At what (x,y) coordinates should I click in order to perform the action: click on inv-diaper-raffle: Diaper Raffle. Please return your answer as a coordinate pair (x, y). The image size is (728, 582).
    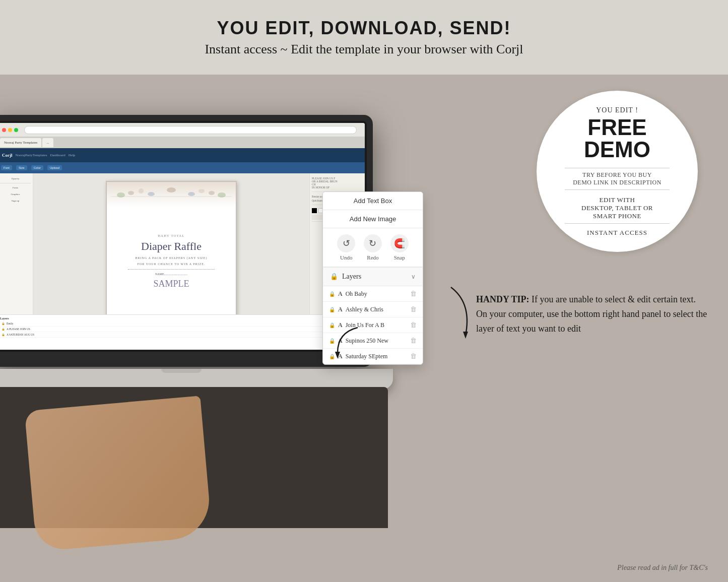
    Looking at the image, I should click on (171, 246).